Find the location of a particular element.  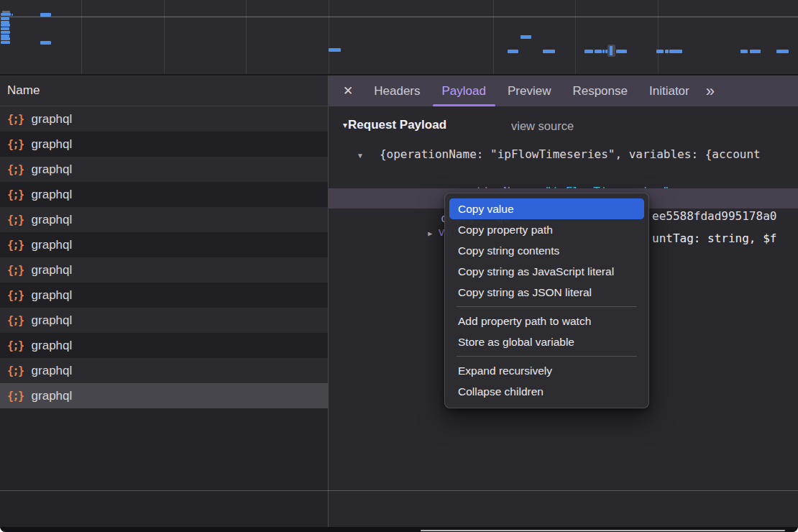

menu-item-add-property-path-to-watch: Add property path to watch is located at coordinates (546, 321).